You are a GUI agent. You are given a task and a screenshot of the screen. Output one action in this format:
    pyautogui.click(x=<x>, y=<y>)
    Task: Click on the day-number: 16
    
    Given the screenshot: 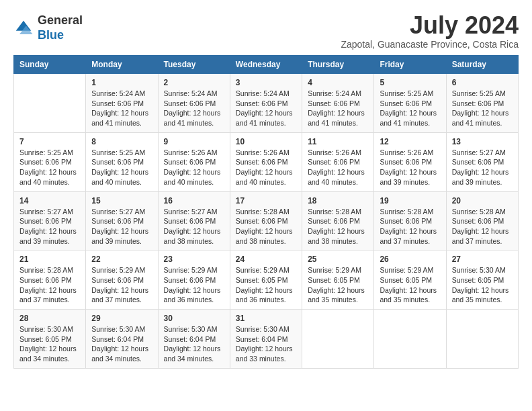 What is the action you would take?
    pyautogui.click(x=194, y=201)
    